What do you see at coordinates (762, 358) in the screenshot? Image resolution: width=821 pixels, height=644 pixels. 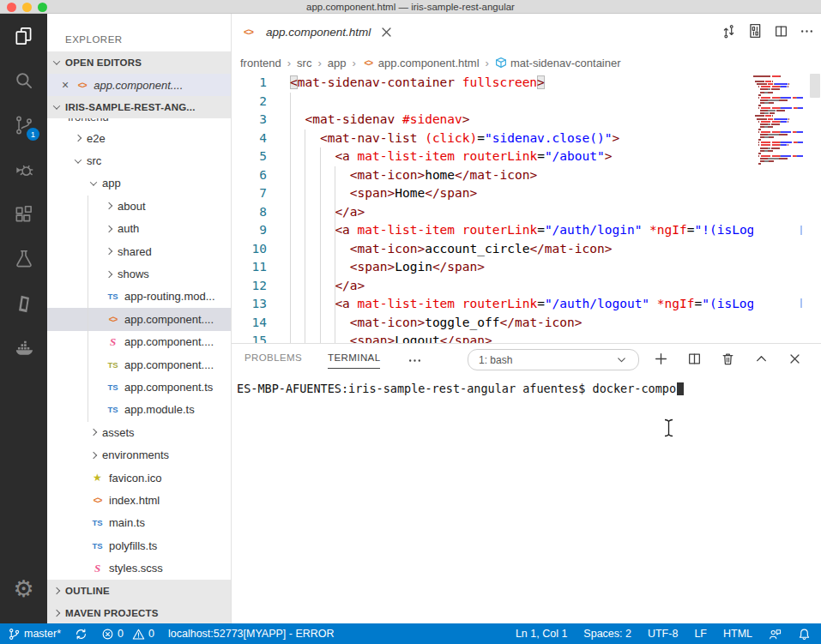 I see `maximize-panel-icon` at bounding box center [762, 358].